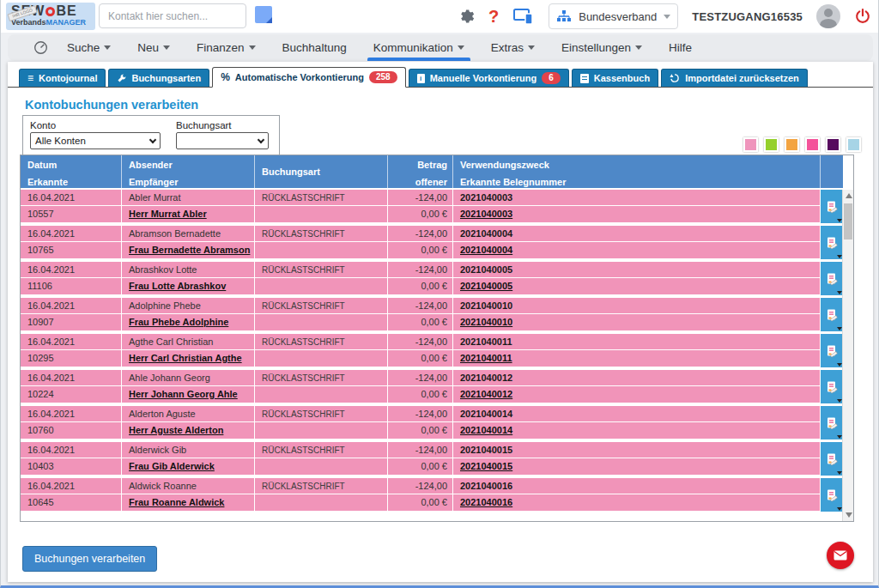 This screenshot has height=588, width=879. Describe the element at coordinates (585, 79) in the screenshot. I see `book-icon` at that location.